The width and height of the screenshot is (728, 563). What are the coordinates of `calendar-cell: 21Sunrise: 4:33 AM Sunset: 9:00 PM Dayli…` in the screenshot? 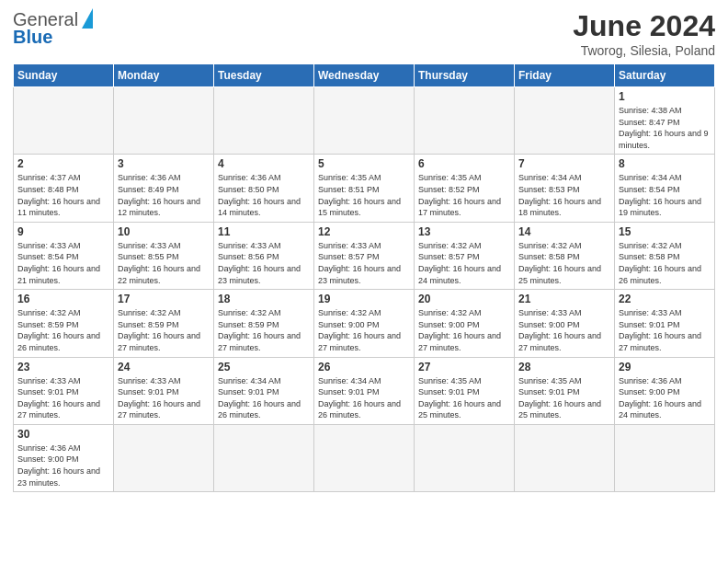 It's located at (564, 324).